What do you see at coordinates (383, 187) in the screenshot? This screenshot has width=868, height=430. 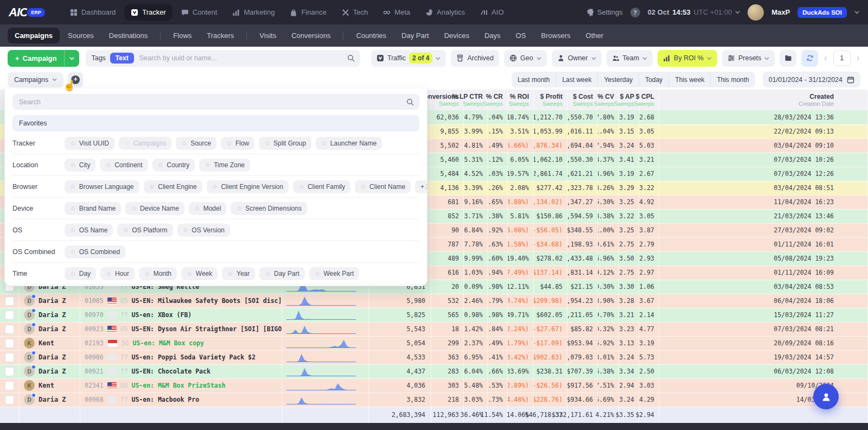 I see `dimension-chip: ☆Client Name` at bounding box center [383, 187].